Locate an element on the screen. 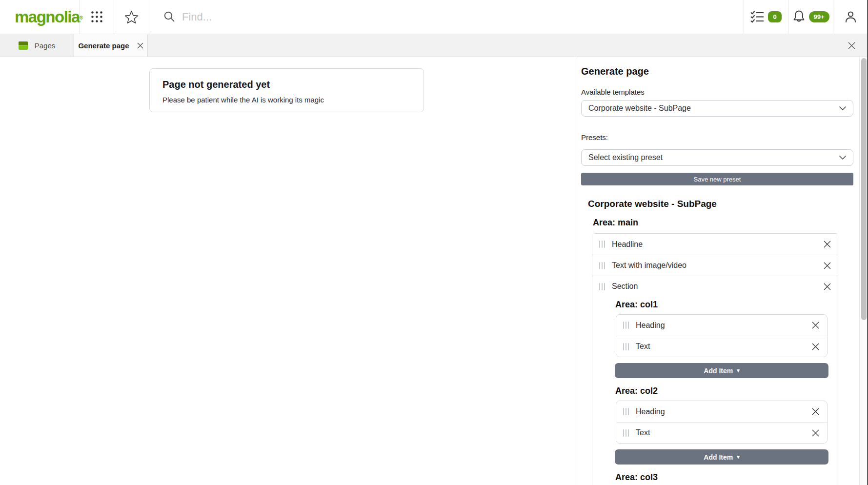 Image resolution: width=868 pixels, height=485 pixels. area-col3-label: Area: col3 is located at coordinates (727, 477).